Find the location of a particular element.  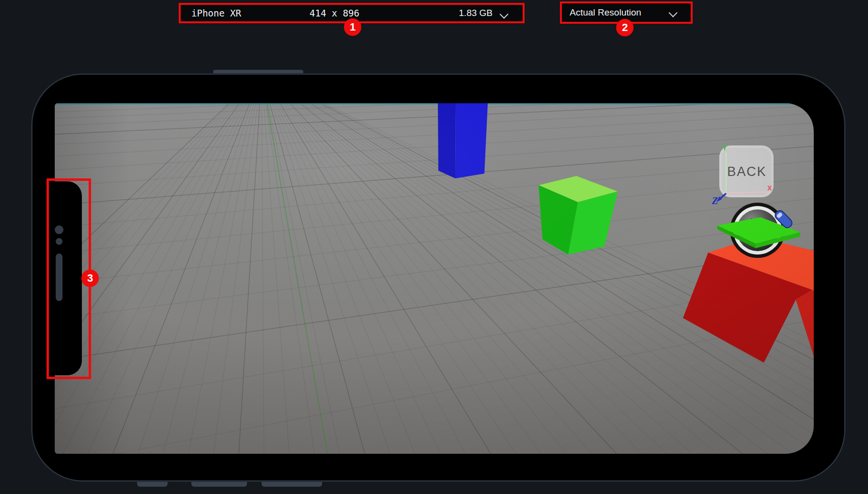

device-resolution: 414 x 896 is located at coordinates (334, 13).